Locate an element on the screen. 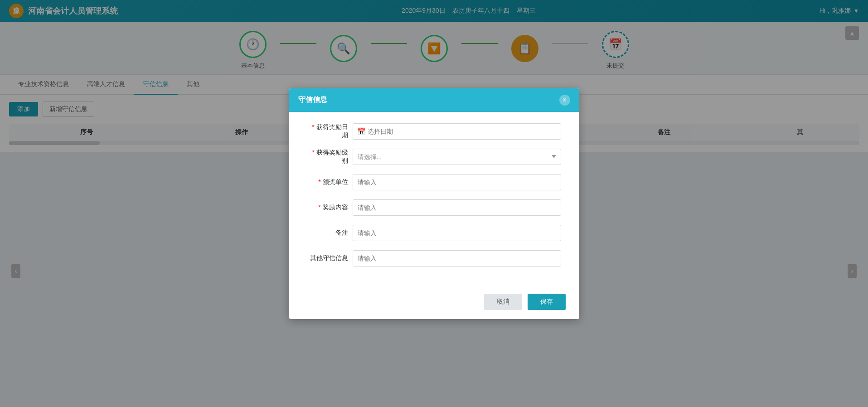 This screenshot has height=407, width=868. other-credit-input is located at coordinates (457, 258).